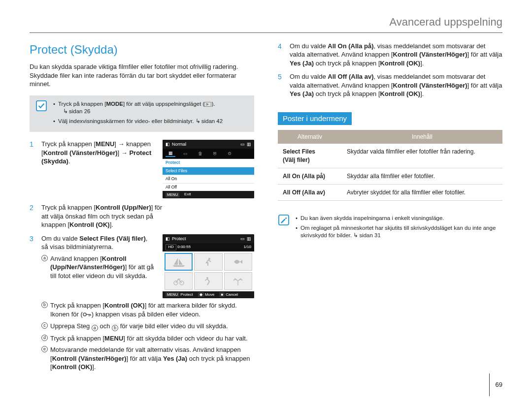 The width and height of the screenshot is (532, 406). I want to click on table-cell-option: Select Files (Välj filer), so click(310, 156).